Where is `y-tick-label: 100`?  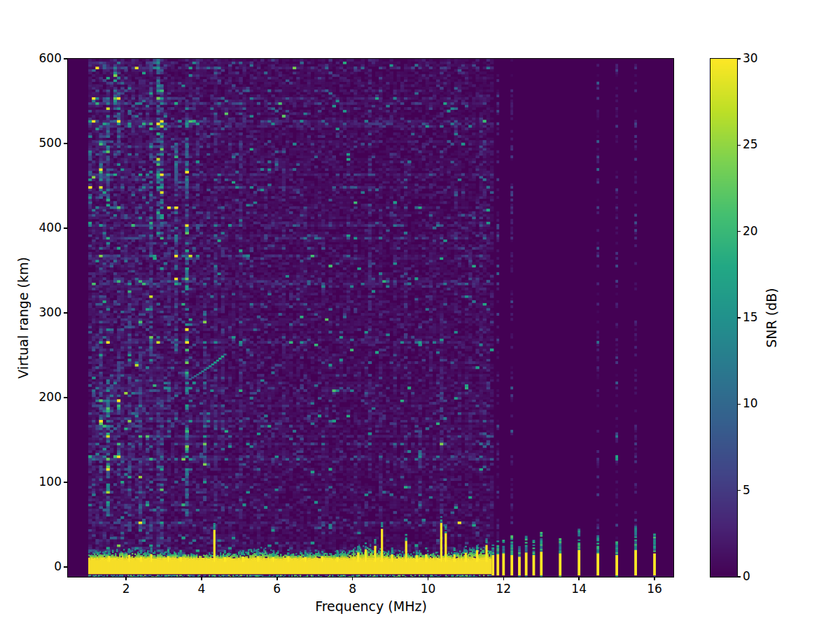 y-tick-label: 100 is located at coordinates (43, 482).